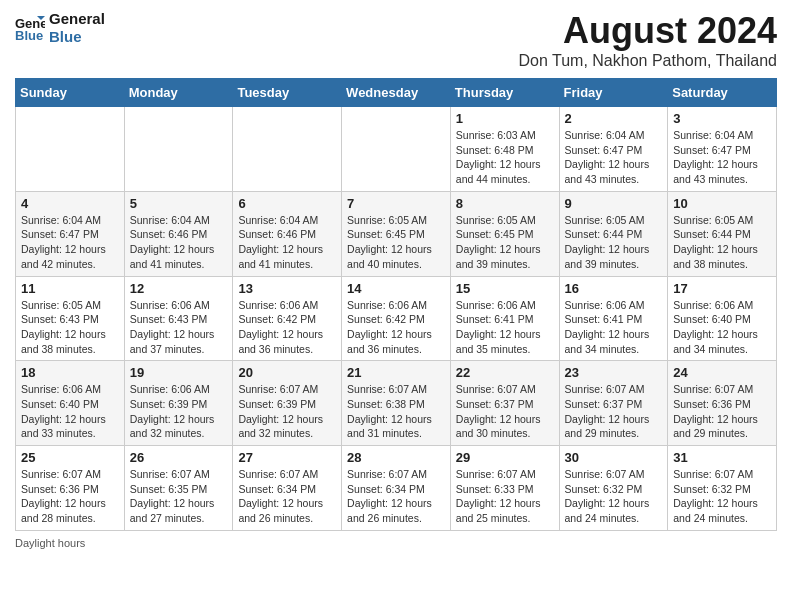 This screenshot has width=792, height=612. Describe the element at coordinates (396, 412) in the screenshot. I see `day-info: Sunrise: 6:07 AM Sunset: 6:38 PM Dayligh…` at that location.